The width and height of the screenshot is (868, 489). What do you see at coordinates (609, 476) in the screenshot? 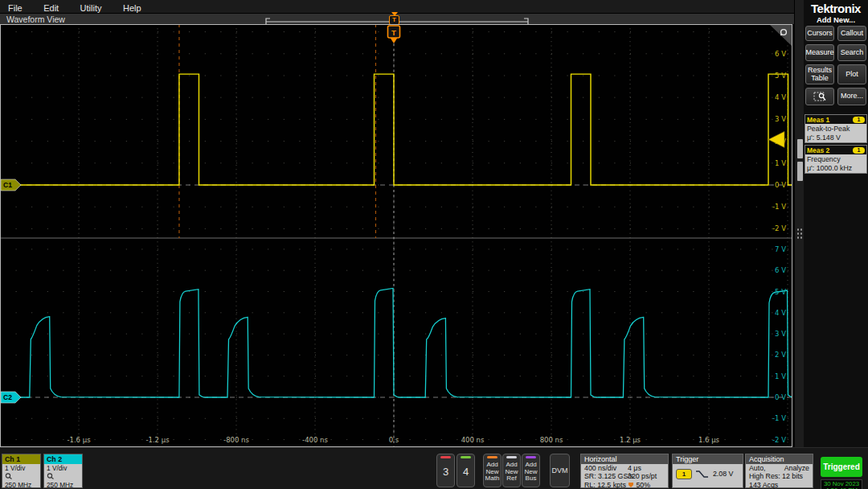
I see `horizontal-sample-rate: SR: 3.125 GS/s` at bounding box center [609, 476].